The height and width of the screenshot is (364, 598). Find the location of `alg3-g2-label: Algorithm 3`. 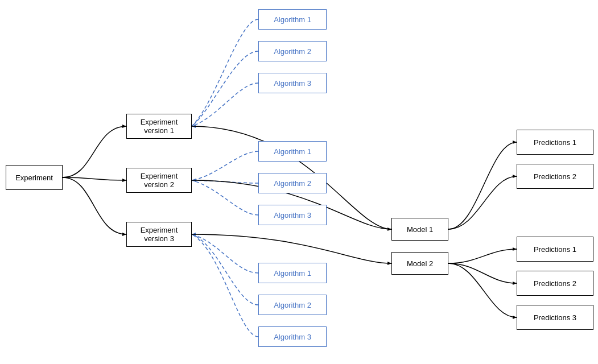

alg3-g2-label: Algorithm 3 is located at coordinates (292, 215).